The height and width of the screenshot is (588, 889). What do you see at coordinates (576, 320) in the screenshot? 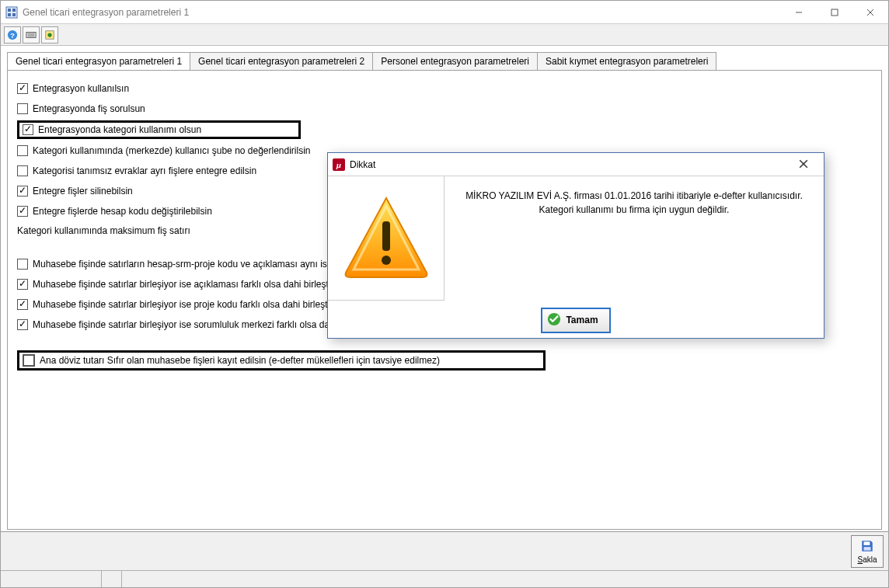
I see `dialog-footer: Tamam` at bounding box center [576, 320].